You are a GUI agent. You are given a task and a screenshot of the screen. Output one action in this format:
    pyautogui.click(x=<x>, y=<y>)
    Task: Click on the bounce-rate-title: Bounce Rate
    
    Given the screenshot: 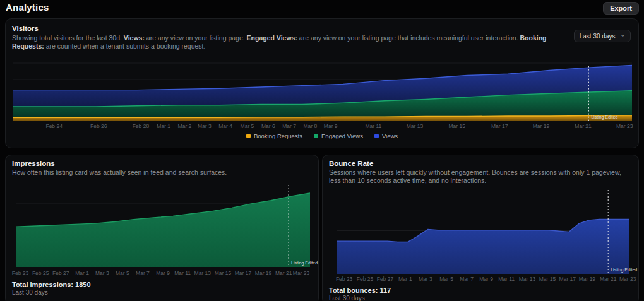 What is the action you would take?
    pyautogui.click(x=351, y=163)
    